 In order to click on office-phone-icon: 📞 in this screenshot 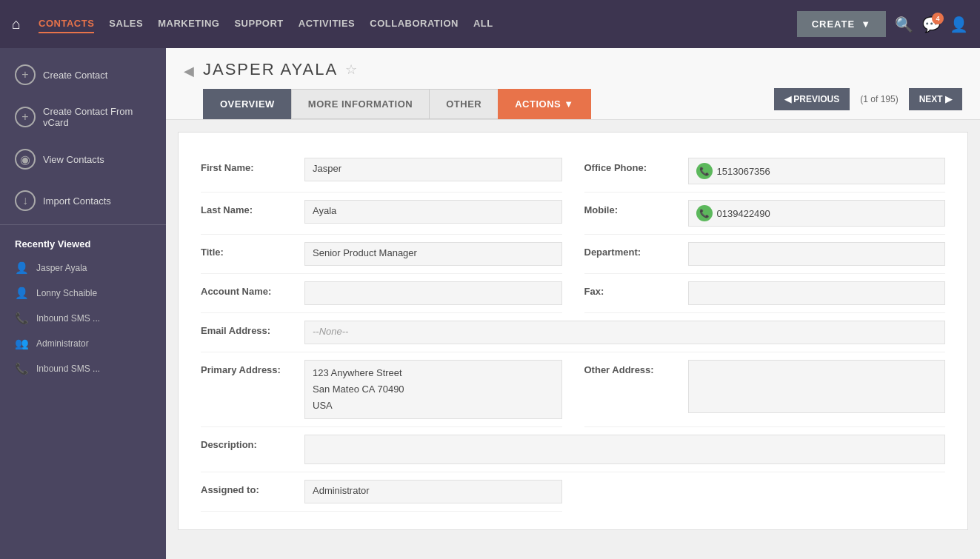, I will do `click(704, 171)`.